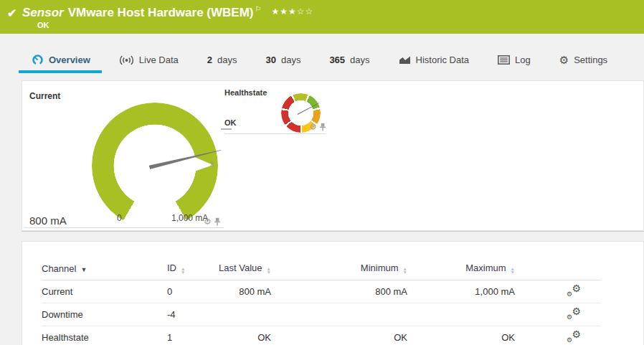 Image resolution: width=644 pixels, height=345 pixels. What do you see at coordinates (404, 60) in the screenshot?
I see `area-chart-icon` at bounding box center [404, 60].